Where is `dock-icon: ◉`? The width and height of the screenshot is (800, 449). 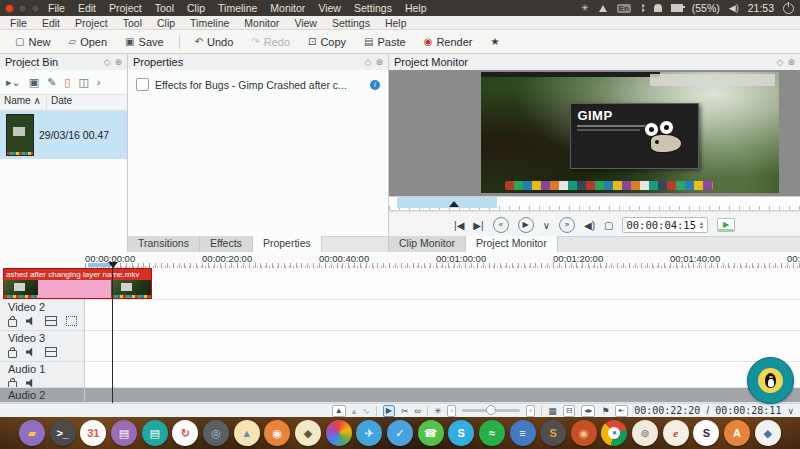
dock-icon: ◉ is located at coordinates (277, 433).